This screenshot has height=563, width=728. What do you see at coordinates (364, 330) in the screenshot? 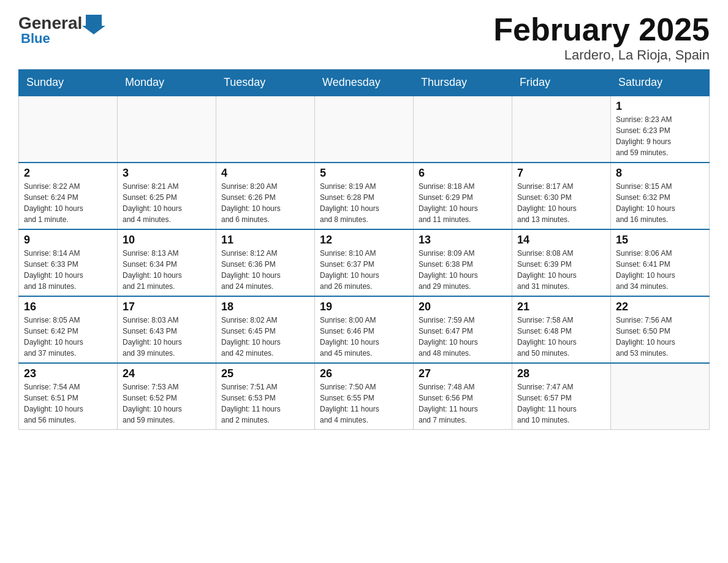
I see `calendar-week-row: 16Sunrise: 8:05 AM Sunset: 6:42 PM Dayli…` at bounding box center [364, 330].